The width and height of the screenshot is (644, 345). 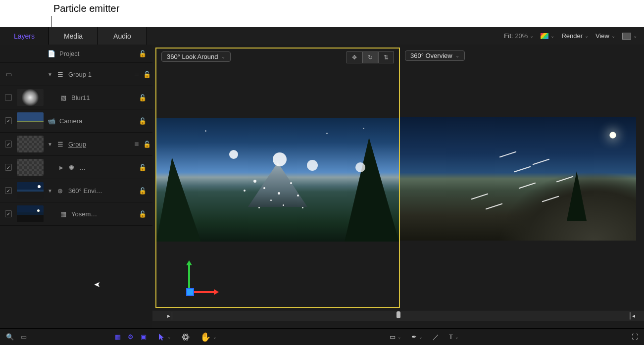 What do you see at coordinates (278, 185) in the screenshot?
I see `mountain-shape` at bounding box center [278, 185].